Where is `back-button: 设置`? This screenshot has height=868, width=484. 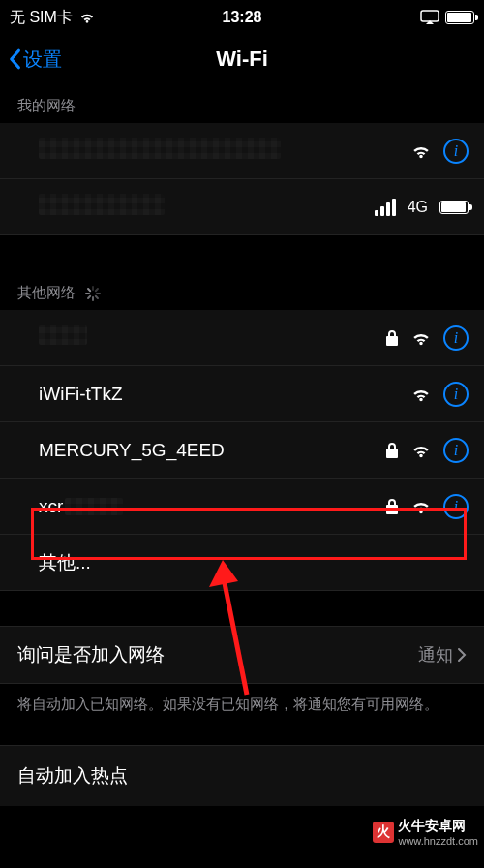
back-button: 设置 is located at coordinates (35, 60).